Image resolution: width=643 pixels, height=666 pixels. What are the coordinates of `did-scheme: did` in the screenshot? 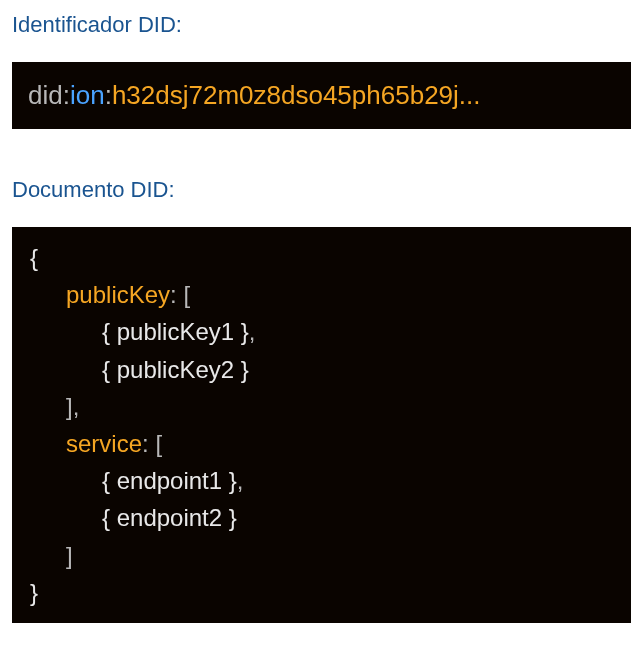 It's located at (46, 95).